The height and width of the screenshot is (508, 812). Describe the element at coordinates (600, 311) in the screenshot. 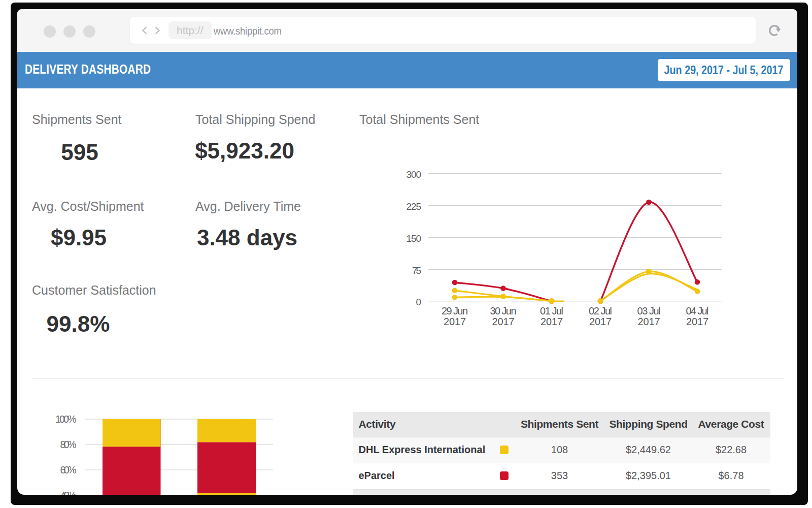

I see `svg-text: 02 Jul` at that location.